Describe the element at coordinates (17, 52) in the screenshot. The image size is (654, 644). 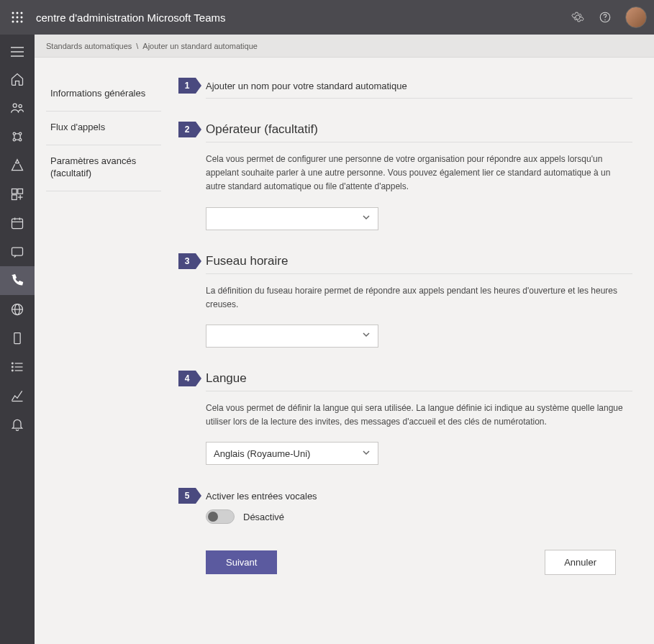
I see `hamburger-icon` at that location.